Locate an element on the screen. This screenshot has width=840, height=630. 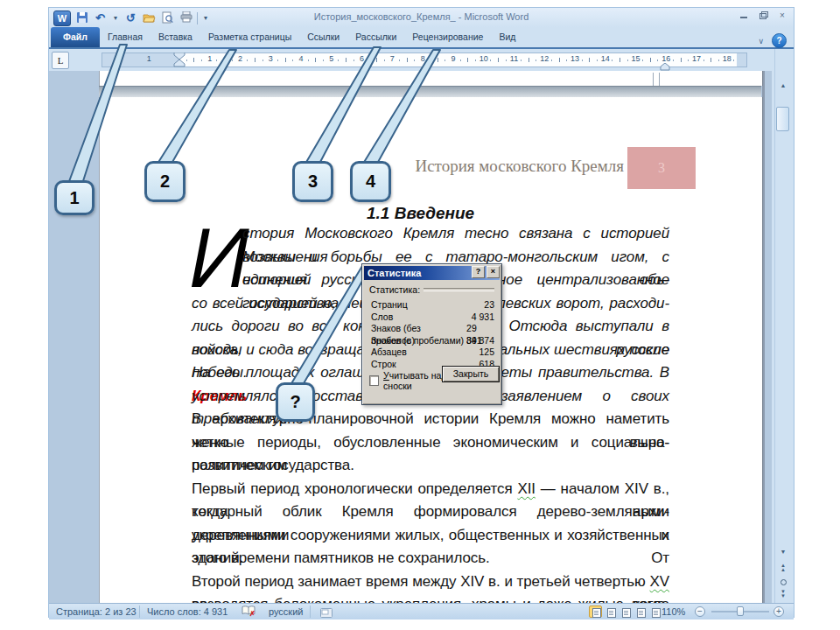
stat-row: Слов 4 931 is located at coordinates (432, 318).